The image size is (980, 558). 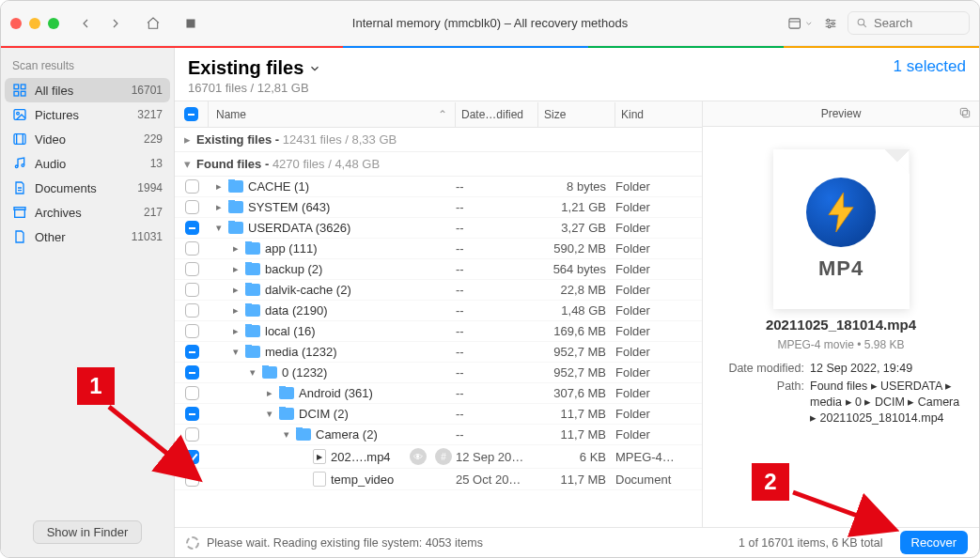 What do you see at coordinates (35, 23) in the screenshot?
I see `minimize-window-button` at bounding box center [35, 23].